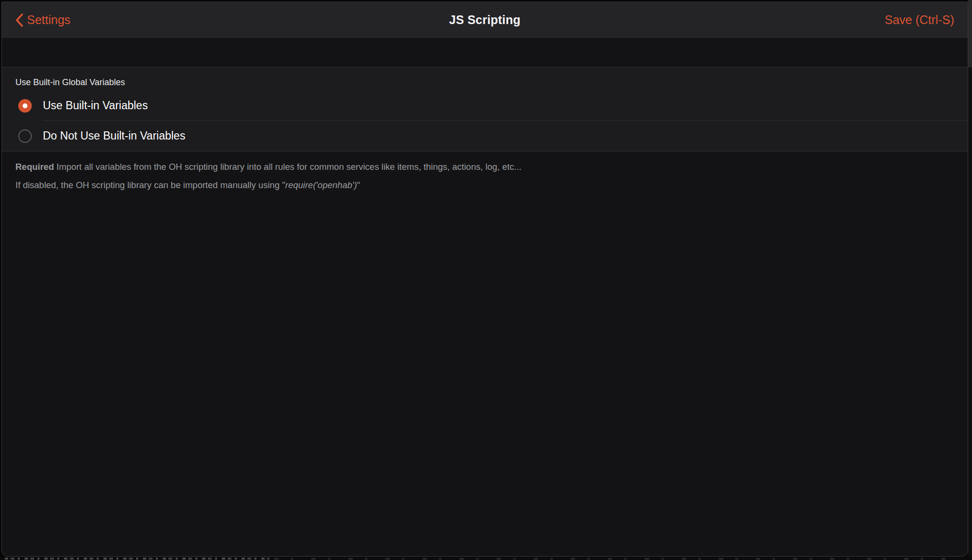 Image resolution: width=972 pixels, height=560 pixels. Describe the element at coordinates (25, 136) in the screenshot. I see `radio-unselected-icon` at that location.